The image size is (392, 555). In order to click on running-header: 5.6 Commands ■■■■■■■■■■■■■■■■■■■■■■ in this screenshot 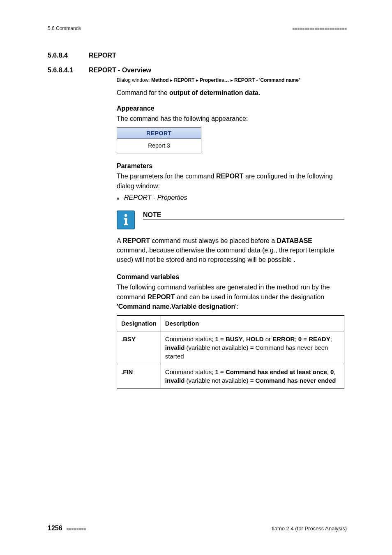, I will do `click(197, 28)`.